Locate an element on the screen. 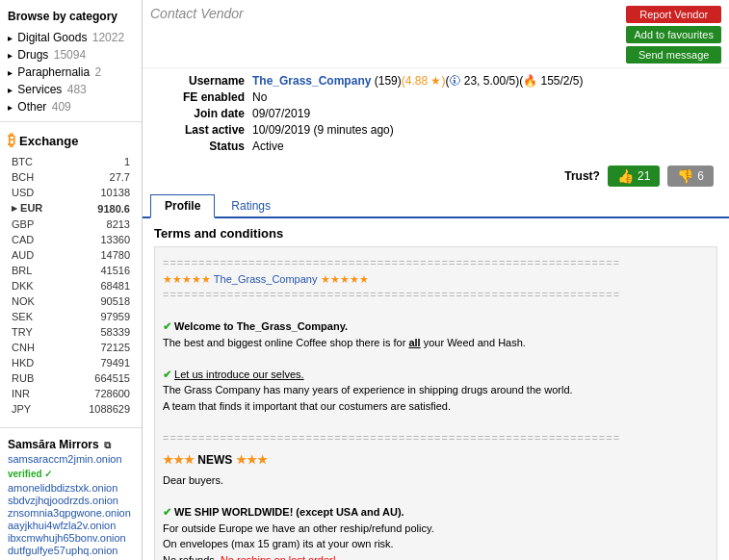 The width and height of the screenshot is (729, 560). table-row: CNH72125 is located at coordinates (71, 347).